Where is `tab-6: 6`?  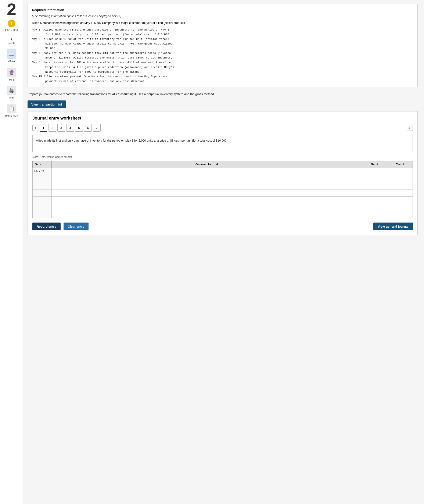 tab-6: 6 is located at coordinates (88, 128).